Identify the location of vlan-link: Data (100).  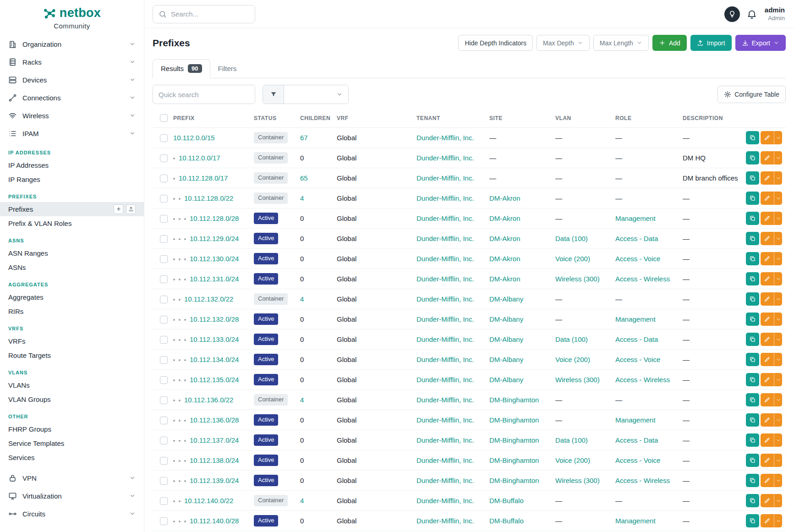
(572, 440).